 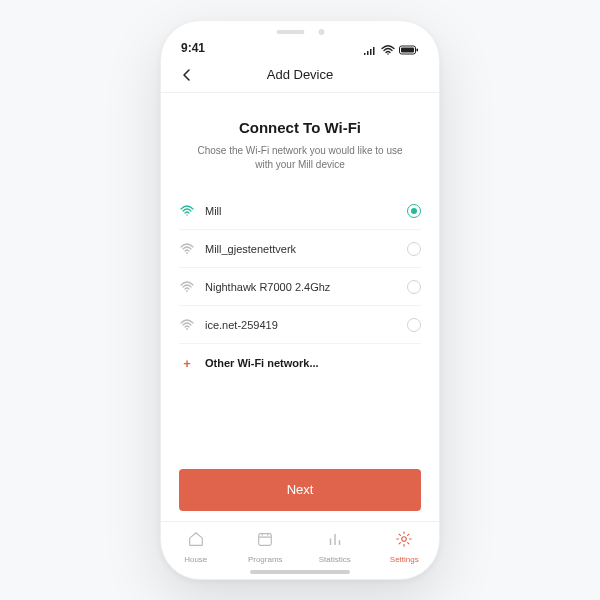 What do you see at coordinates (388, 50) in the screenshot?
I see `wifi-status-icon` at bounding box center [388, 50].